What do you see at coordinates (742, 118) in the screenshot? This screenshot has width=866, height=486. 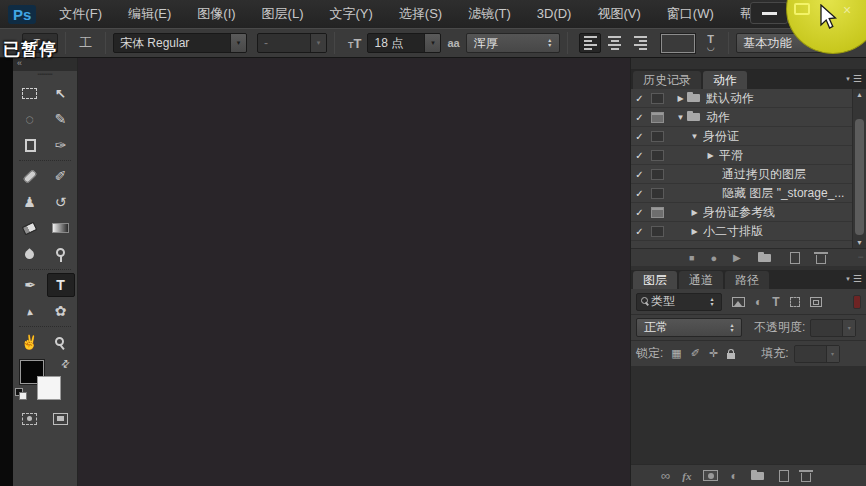 I see `action-row: ✓ ▼ 动作` at bounding box center [742, 118].